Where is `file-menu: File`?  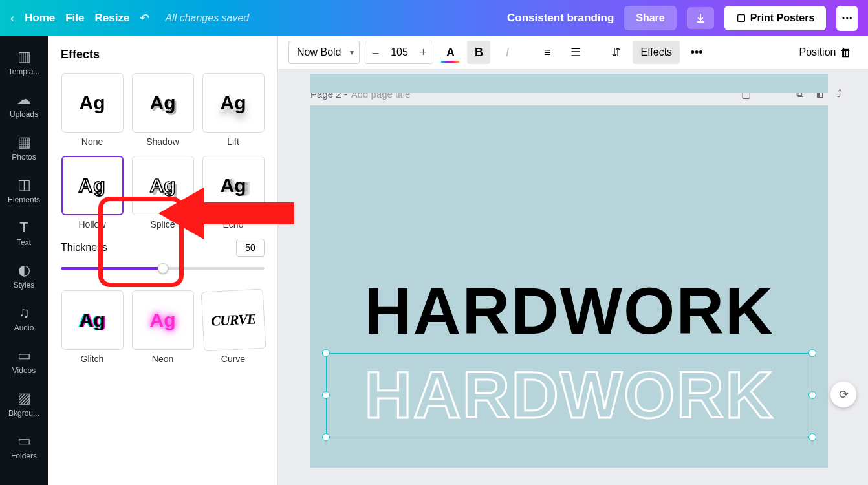
file-menu: File is located at coordinates (75, 18).